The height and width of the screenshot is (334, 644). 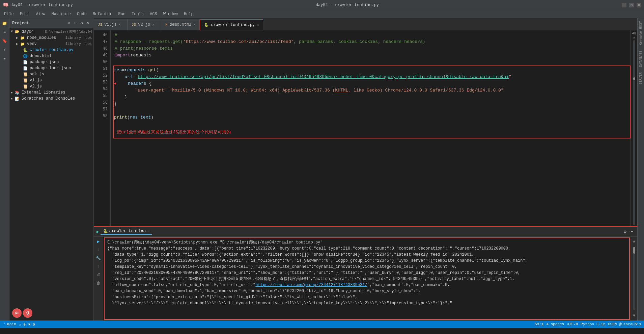 What do you see at coordinates (372, 118) in the screenshot?
I see `code-line-58: print(res.text)` at bounding box center [372, 118].